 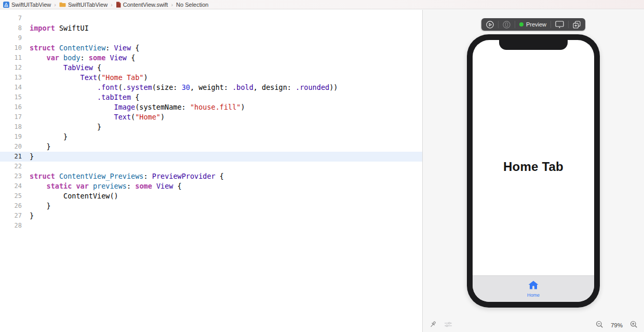 What do you see at coordinates (27, 5) in the screenshot?
I see `breadcrumb-item-project: SwiftUITabView` at bounding box center [27, 5].